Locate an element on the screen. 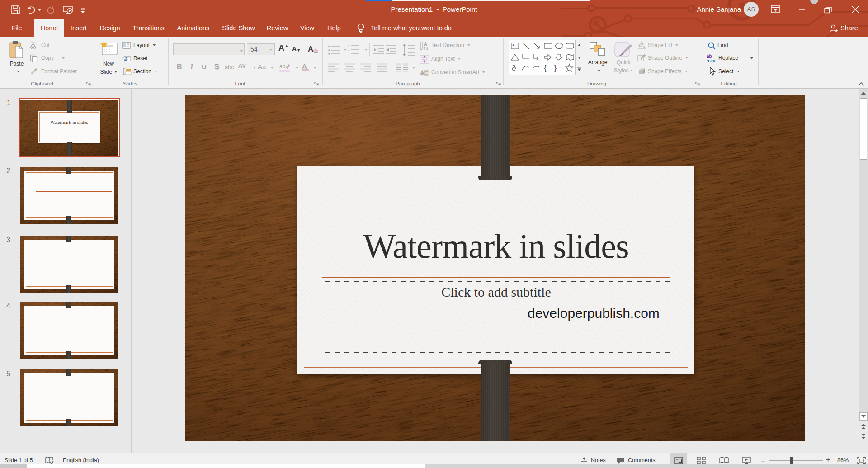 The image size is (868, 468). svg-text: ac is located at coordinates (713, 61).